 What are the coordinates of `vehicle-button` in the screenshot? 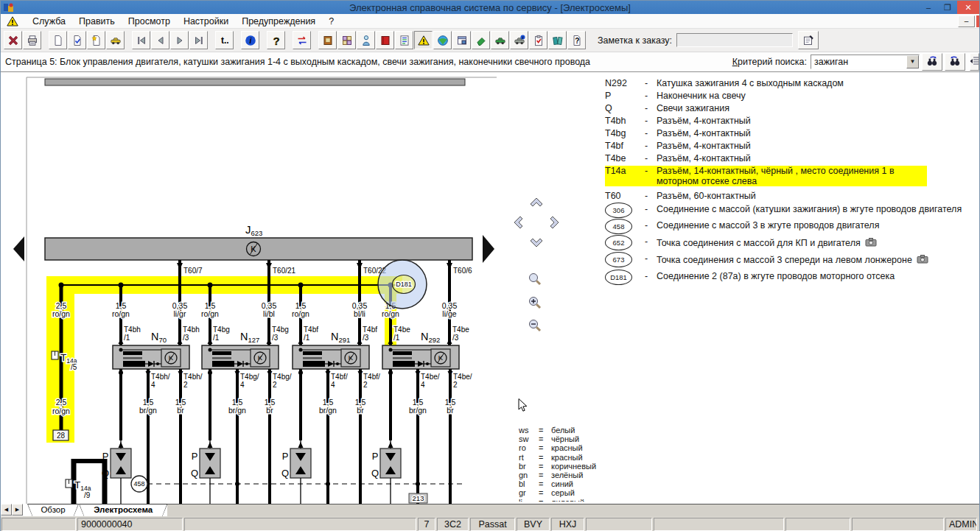 It's located at (115, 40).